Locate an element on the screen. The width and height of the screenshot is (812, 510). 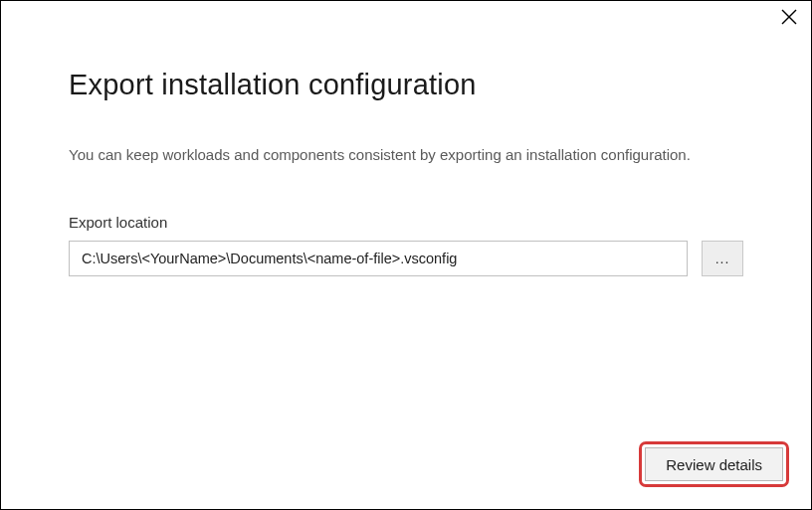
browse-button: ... is located at coordinates (722, 258).